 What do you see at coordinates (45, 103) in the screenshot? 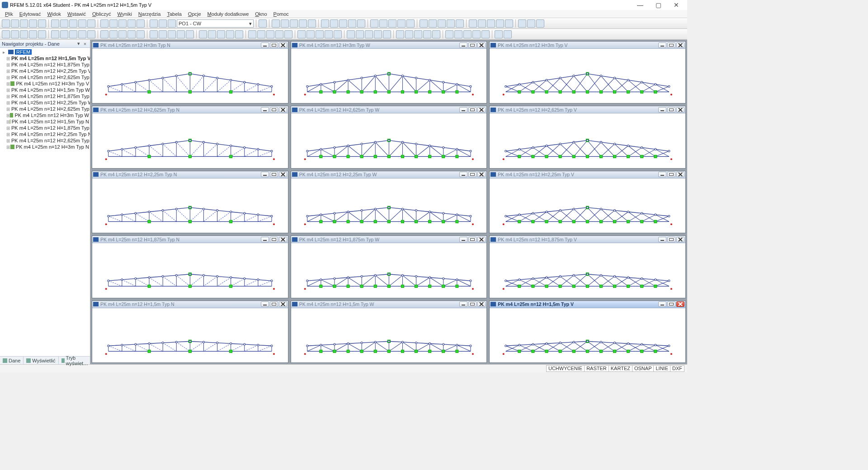
I see `tree-item: ⊞PK m4 L=25m n=12 H=2,25m Typ W` at bounding box center [45, 103].